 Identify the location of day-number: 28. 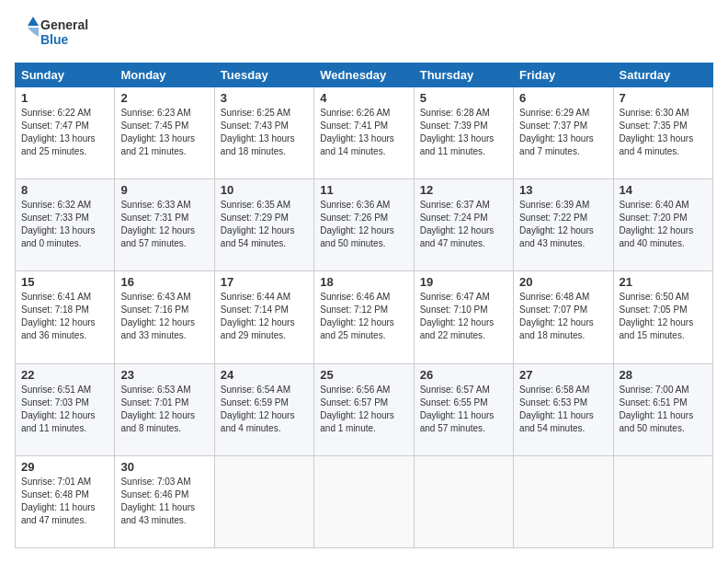
(664, 375).